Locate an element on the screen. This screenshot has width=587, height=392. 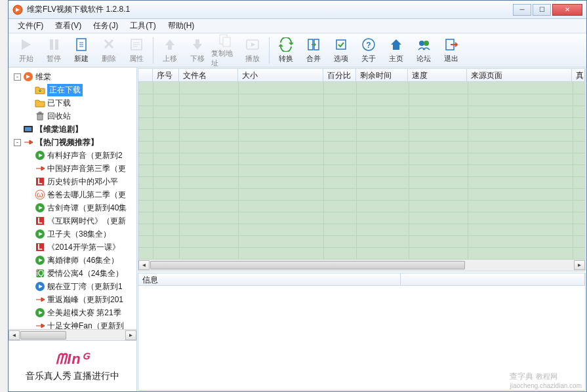
tree-label: 全美超模大赛 第21季 is located at coordinates (84, 313).